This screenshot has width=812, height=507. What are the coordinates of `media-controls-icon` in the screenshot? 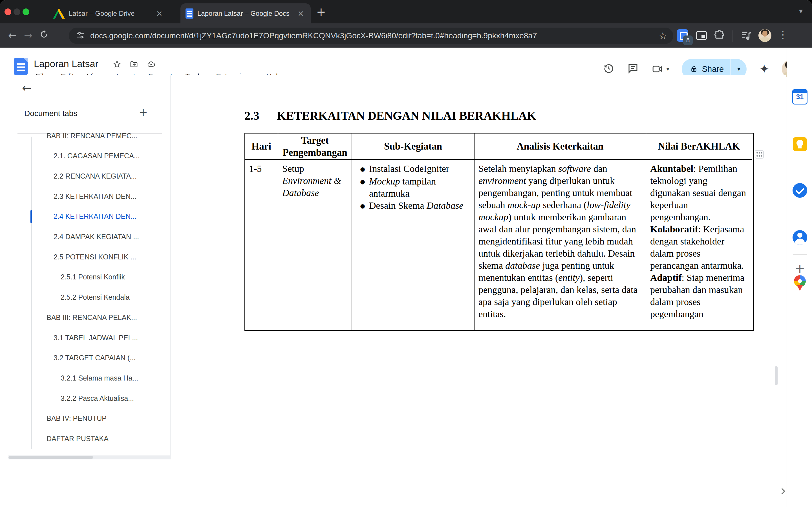 It's located at (747, 36).